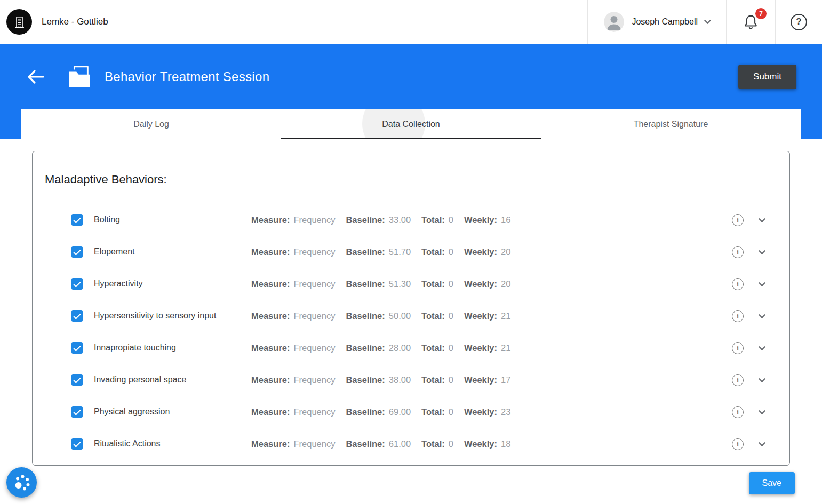  I want to click on baseline-value: 51.30, so click(400, 284).